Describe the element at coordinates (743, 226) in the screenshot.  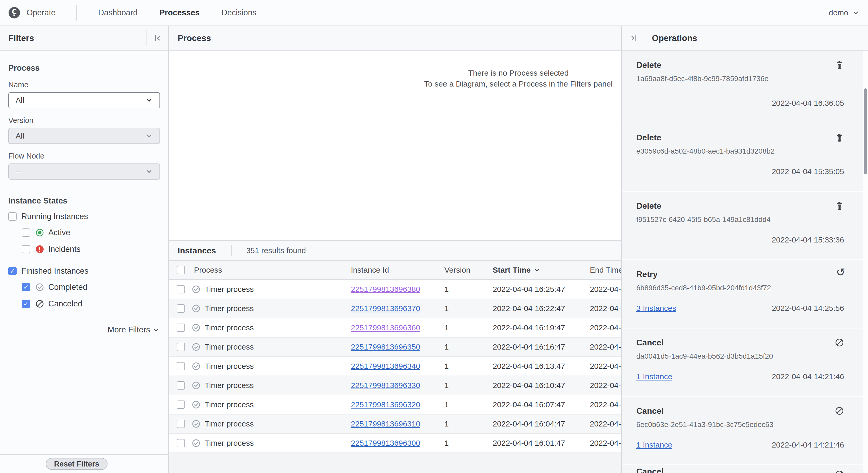
I see `operation-entry: Delete f951527c-6420-45f5-b65a-149a1c81d…` at that location.